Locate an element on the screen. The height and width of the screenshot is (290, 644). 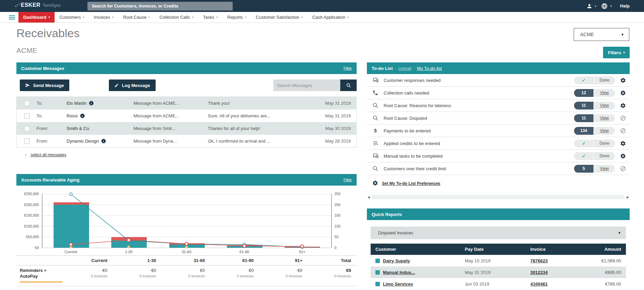
todo-item-label: Root Cause: Reasons for lateness is located at coordinates (417, 106).